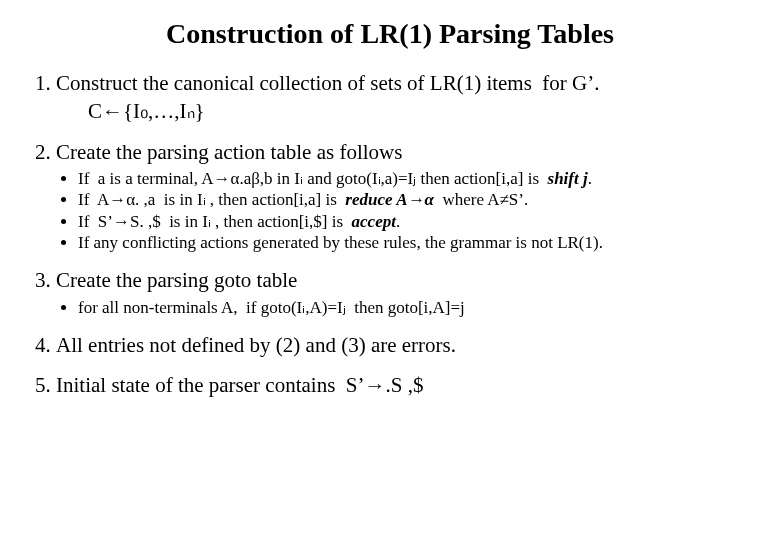  I want to click on item-2-b4: If any conflicting actions generated by …, so click(414, 243).